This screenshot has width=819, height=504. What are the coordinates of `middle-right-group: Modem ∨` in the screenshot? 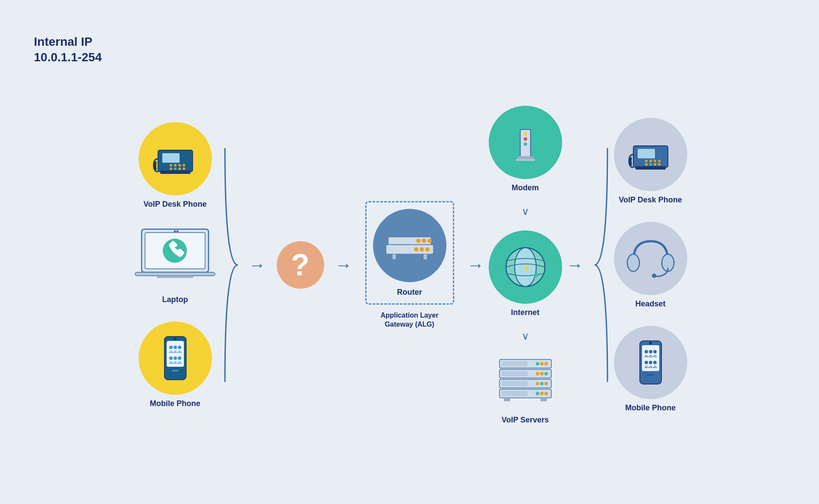 It's located at (525, 265).